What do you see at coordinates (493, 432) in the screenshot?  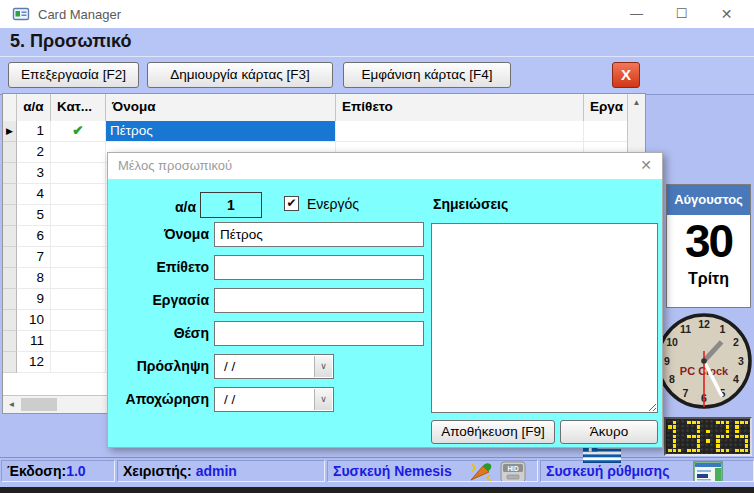 I see `save-button: Αποθήκευση [F9]` at bounding box center [493, 432].